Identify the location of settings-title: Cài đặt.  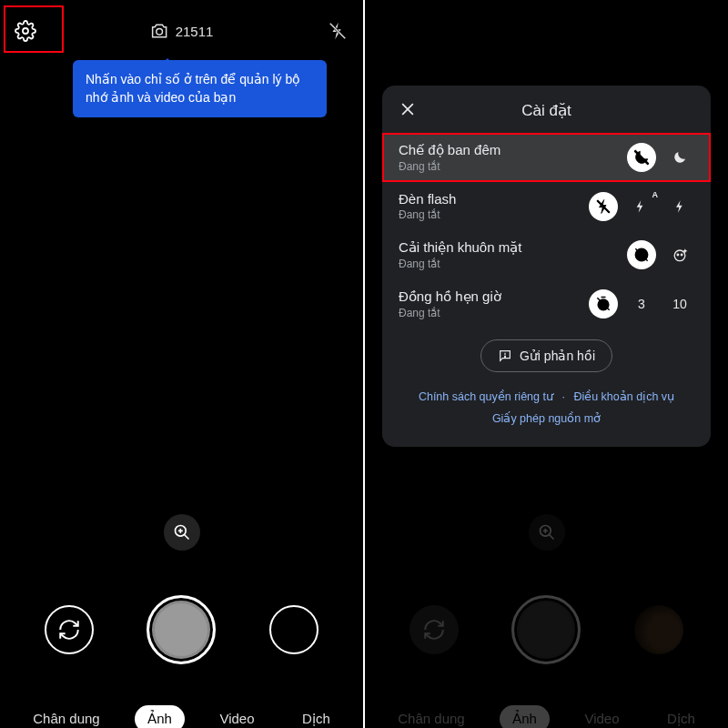
(546, 111).